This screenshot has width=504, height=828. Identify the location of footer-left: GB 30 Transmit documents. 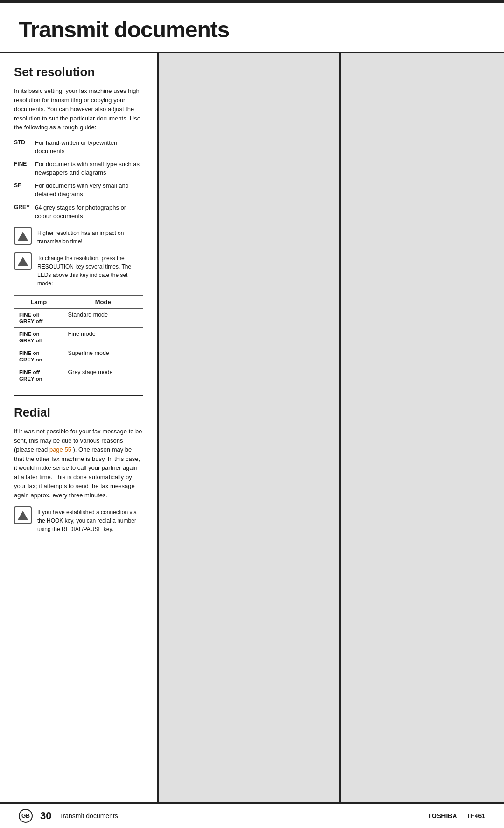
(68, 816).